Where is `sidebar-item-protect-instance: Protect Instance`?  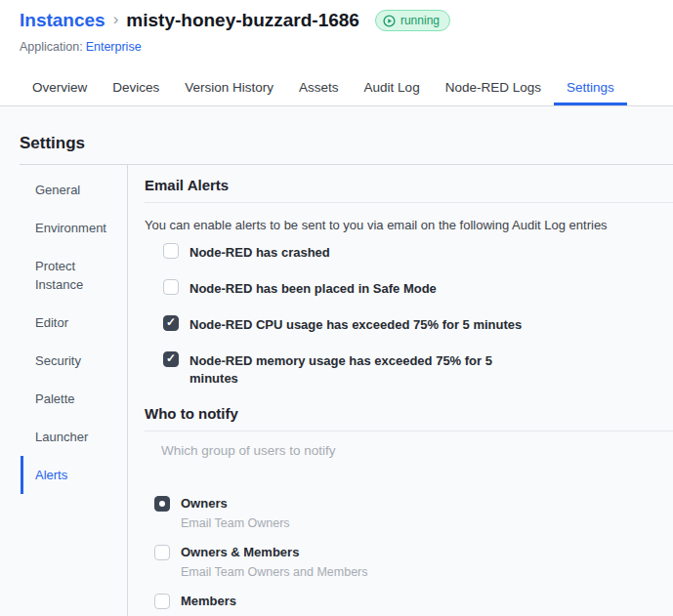
sidebar-item-protect-instance: Protect Instance is located at coordinates (74, 275).